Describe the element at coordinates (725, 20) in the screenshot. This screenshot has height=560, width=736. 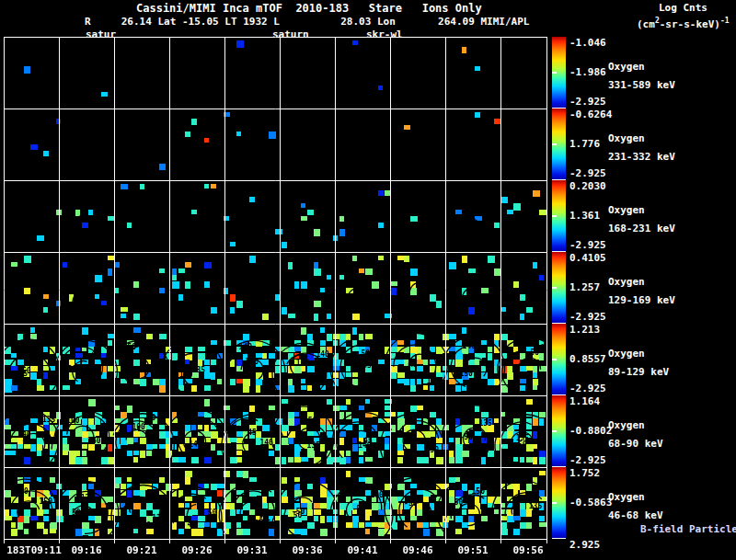
I see `unit-superscript-minus1: -1` at that location.